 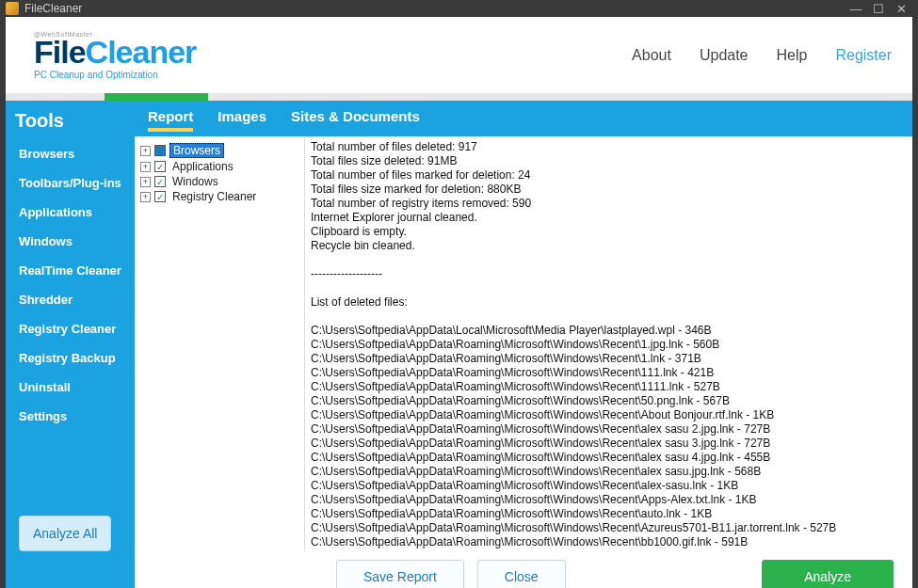 I want to click on tree-node-windows: + ✓ Windows, so click(x=219, y=182).